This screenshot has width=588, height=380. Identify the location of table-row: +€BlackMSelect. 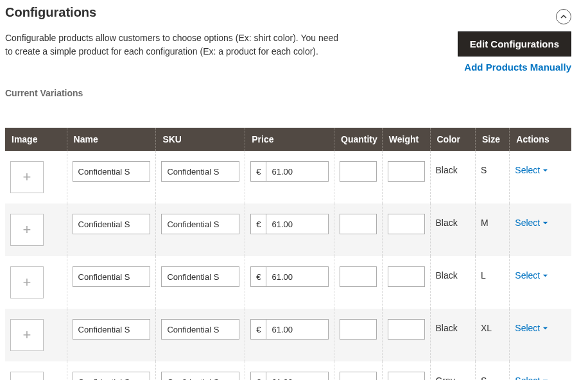
(288, 230).